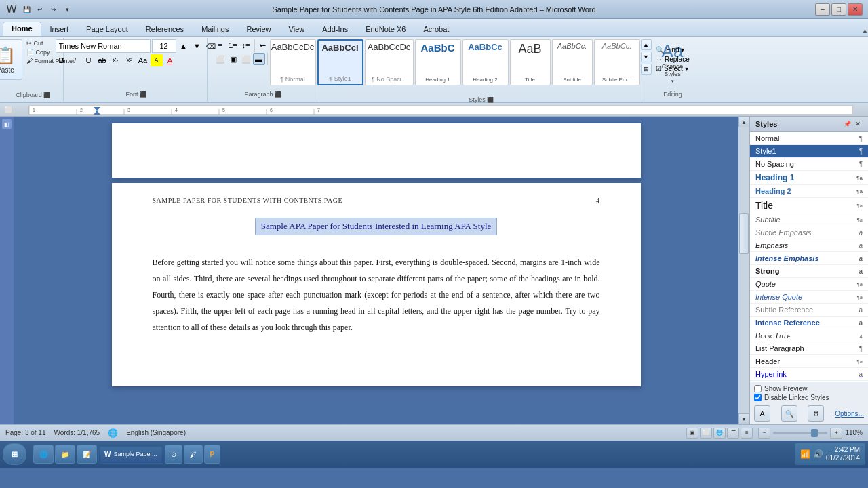 Image resolution: width=868 pixels, height=488 pixels. What do you see at coordinates (263, 45) in the screenshot?
I see `decrease-indent-btn: ⇤` at bounding box center [263, 45].